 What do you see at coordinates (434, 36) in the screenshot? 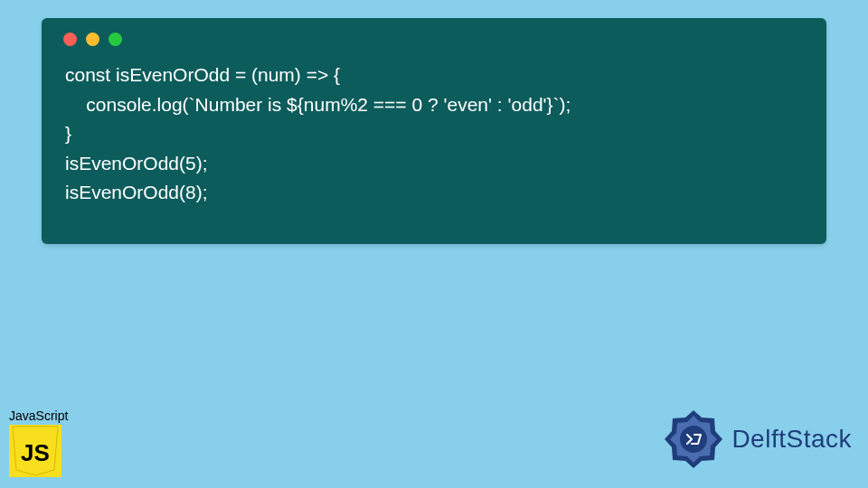
I see `window-controls` at bounding box center [434, 36].